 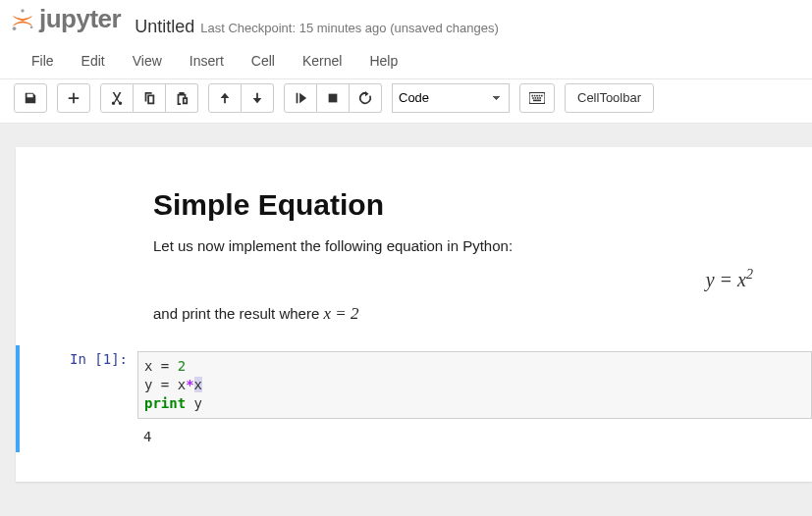 What do you see at coordinates (483, 279) in the screenshot?
I see `equation-display: y = x2` at bounding box center [483, 279].